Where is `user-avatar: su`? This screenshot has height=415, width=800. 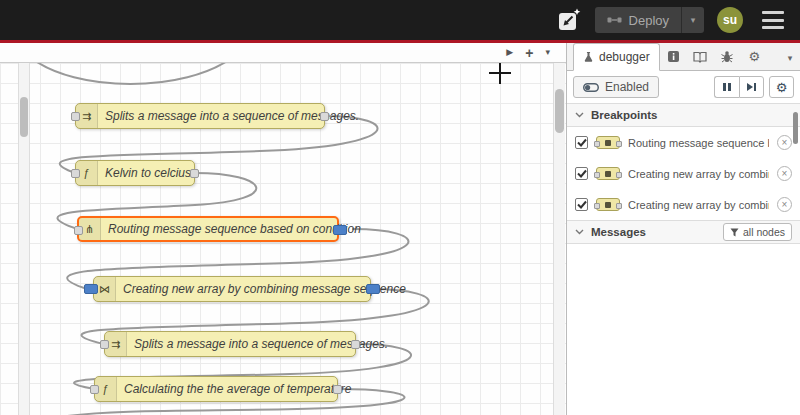
user-avatar: su is located at coordinates (730, 20).